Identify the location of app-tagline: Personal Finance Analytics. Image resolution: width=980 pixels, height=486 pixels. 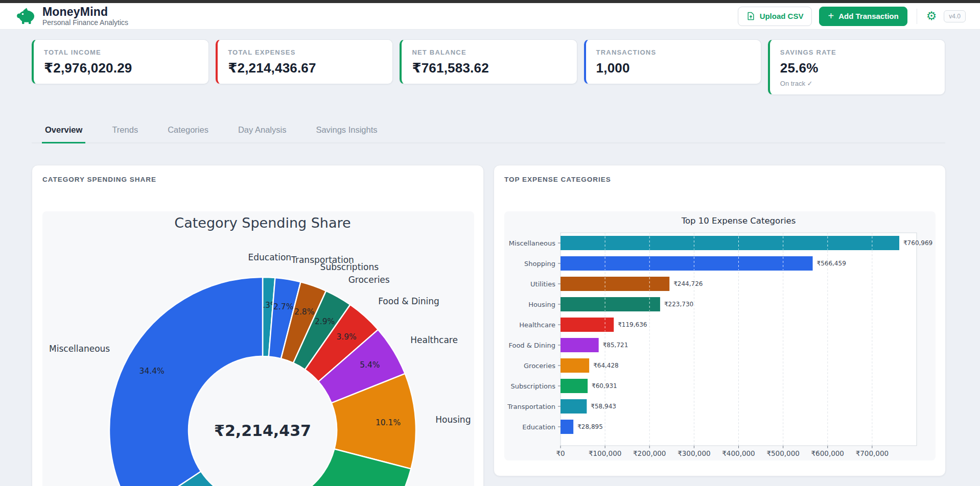
(85, 22).